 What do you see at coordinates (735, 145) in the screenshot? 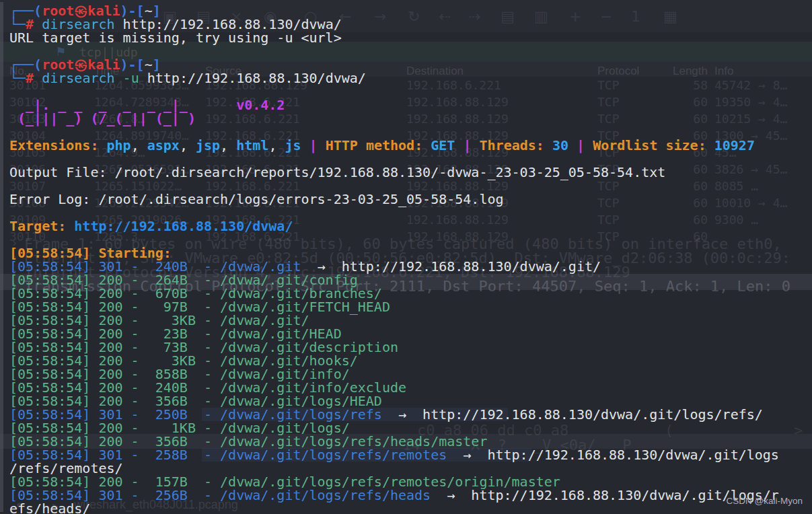
I see `terminal-text: 10927` at bounding box center [735, 145].